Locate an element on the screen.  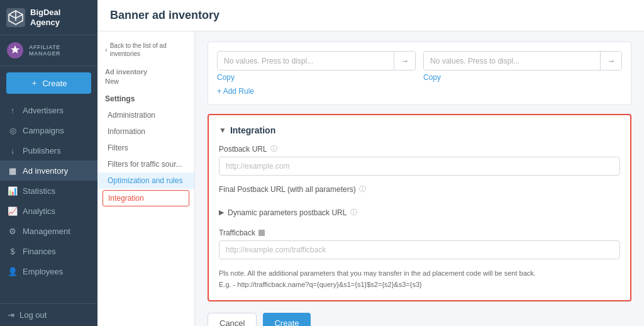
logout-icon: ⇥ is located at coordinates (11, 315).